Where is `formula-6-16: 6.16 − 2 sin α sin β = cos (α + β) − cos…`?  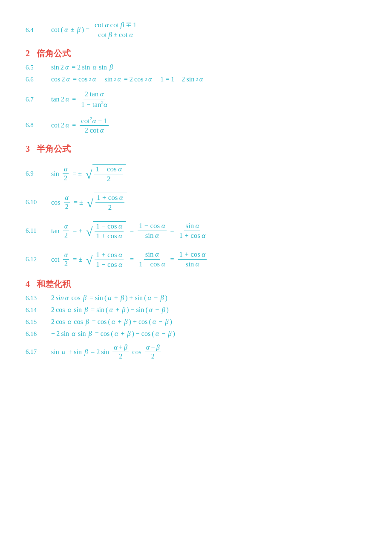 formula-6-16: 6.16 − 2 sin α sin β = cos (α + β) − cos… is located at coordinates (196, 334).